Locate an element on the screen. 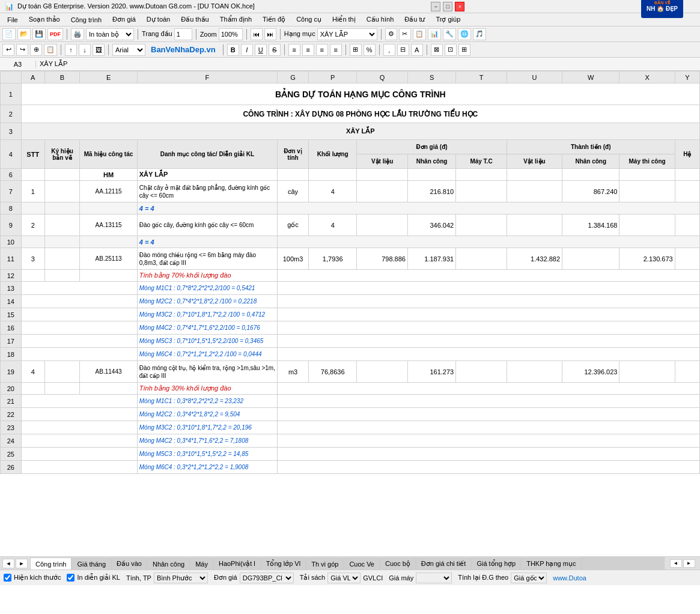 This screenshot has height=614, width=700. cell-6-s is located at coordinates (431, 175).